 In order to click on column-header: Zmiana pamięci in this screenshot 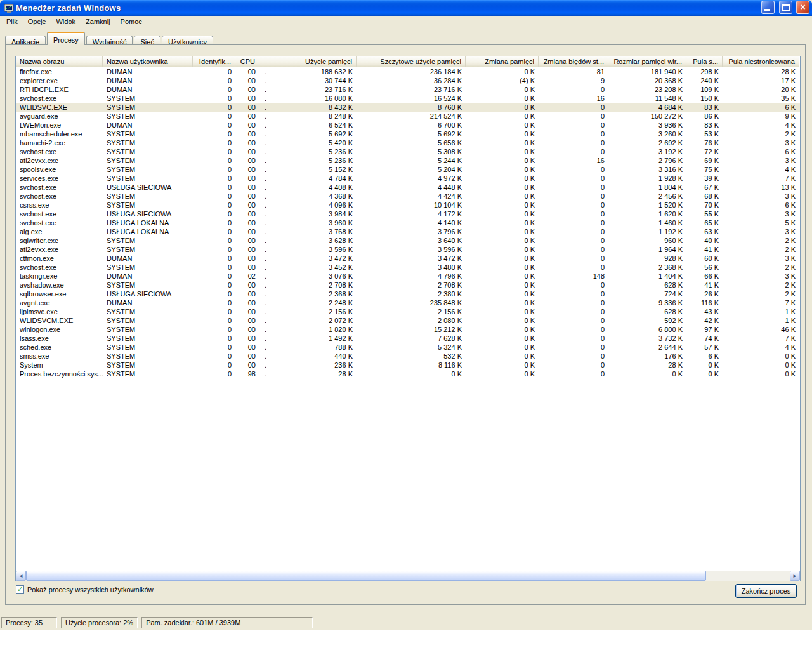, I will do `click(502, 62)`.